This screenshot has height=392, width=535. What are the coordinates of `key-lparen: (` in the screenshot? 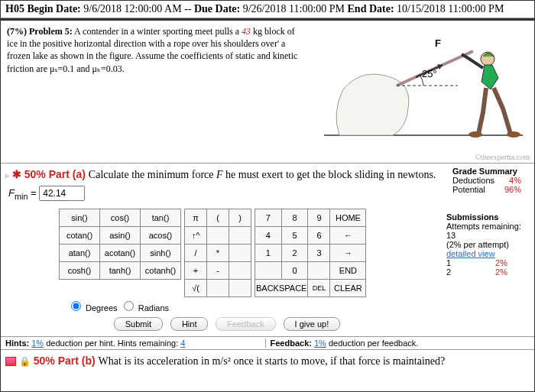 It's located at (219, 219).